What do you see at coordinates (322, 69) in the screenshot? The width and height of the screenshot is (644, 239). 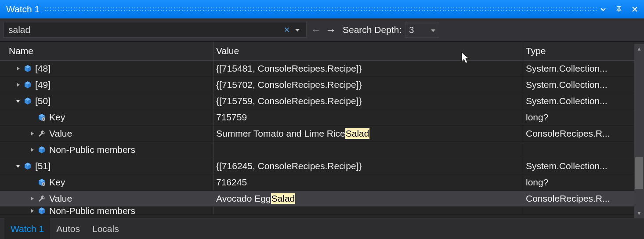 I see `table-row: [48]{[715481, ConsoleRecipes.Recipe]}Sys…` at bounding box center [322, 69].